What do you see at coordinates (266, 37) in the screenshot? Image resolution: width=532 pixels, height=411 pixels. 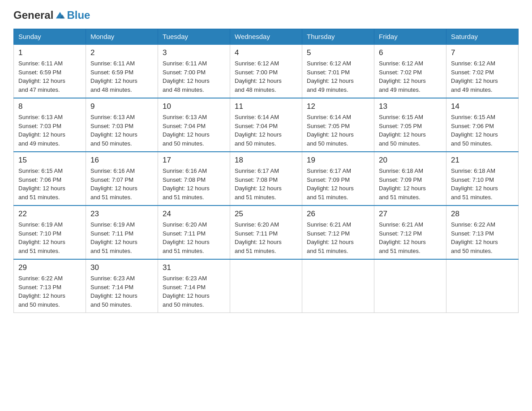 I see `calendar-header-row: SundayMondayTuesdayWednesdayThursdayFrid…` at bounding box center [266, 37].